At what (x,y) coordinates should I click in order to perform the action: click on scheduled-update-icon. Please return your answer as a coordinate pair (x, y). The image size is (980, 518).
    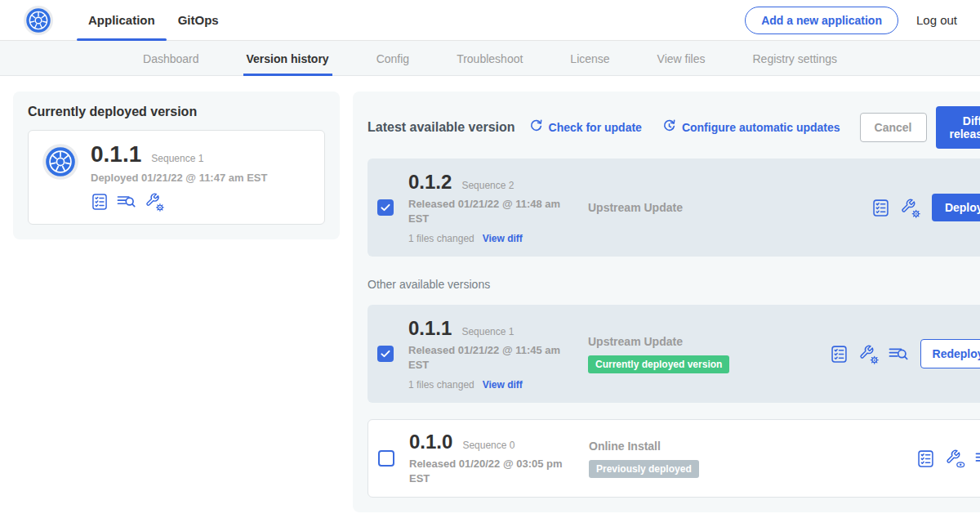
    Looking at the image, I should click on (670, 127).